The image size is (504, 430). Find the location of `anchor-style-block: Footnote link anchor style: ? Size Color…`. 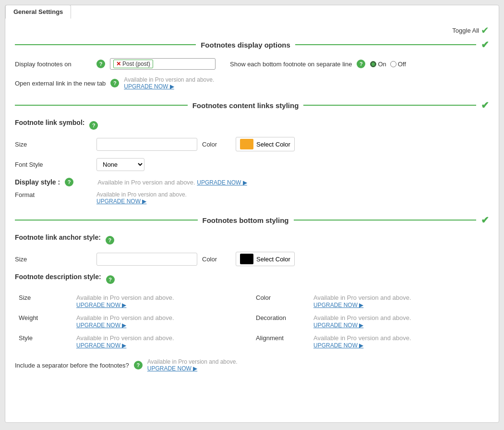

anchor-style-block: Footnote link anchor style: ? Size Color… is located at coordinates (252, 250).